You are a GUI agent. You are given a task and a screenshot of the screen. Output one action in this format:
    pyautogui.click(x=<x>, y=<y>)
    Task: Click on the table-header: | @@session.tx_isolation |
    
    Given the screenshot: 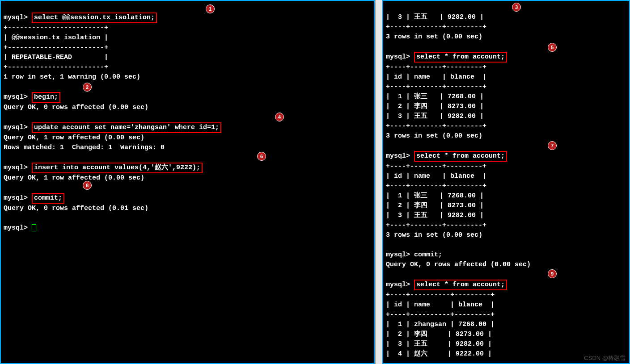 What is the action you would take?
    pyautogui.click(x=56, y=38)
    